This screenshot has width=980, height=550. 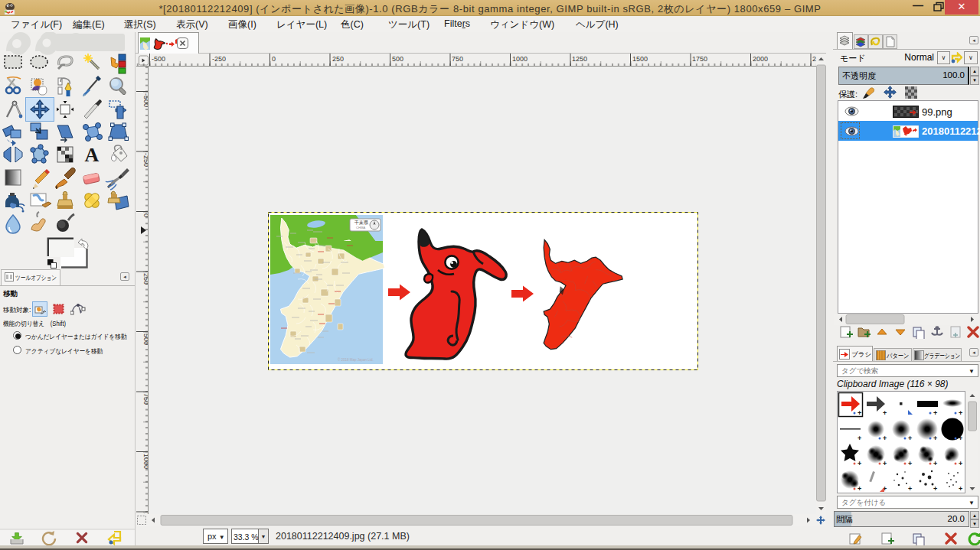 I want to click on svg-text: 千葉県, so click(x=361, y=222).